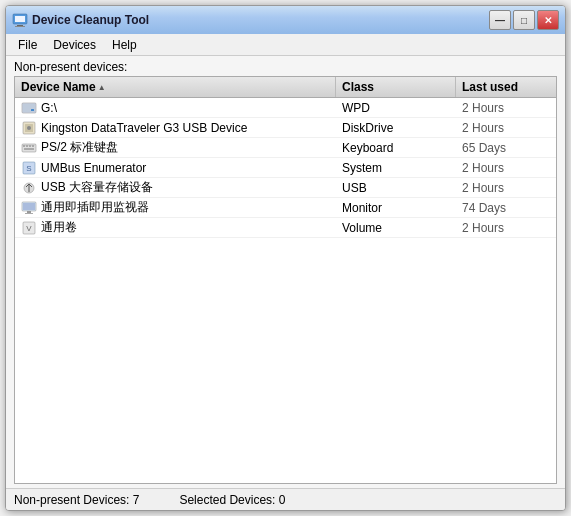 The image size is (571, 516). What do you see at coordinates (176, 168) in the screenshot?
I see `cell-device-name: S UMBus Enumerator` at bounding box center [176, 168].